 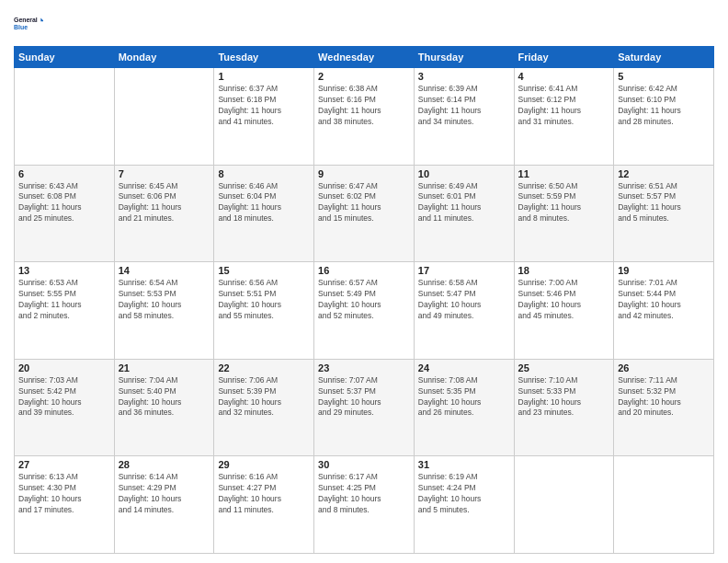 I want to click on day-info: Sunrise: 6:54 AM Sunset: 5:53 PM Dayligh…, so click(x=165, y=300).